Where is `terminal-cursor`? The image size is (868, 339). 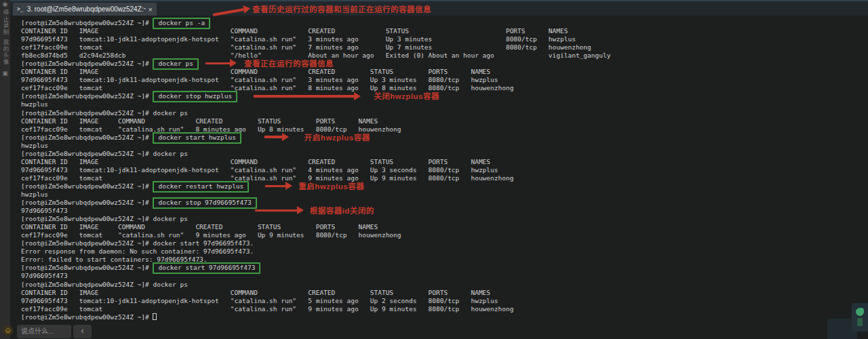
terminal-cursor is located at coordinates (155, 317).